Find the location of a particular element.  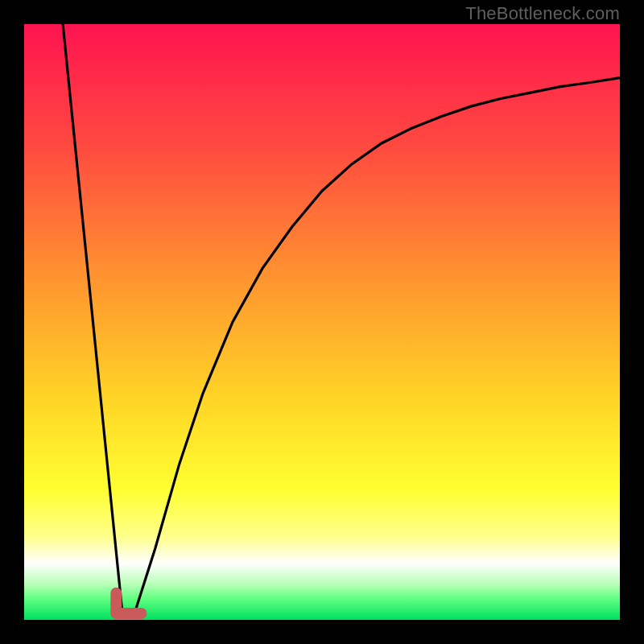

watermark-text: TheBottleneck.com is located at coordinates (543, 14).